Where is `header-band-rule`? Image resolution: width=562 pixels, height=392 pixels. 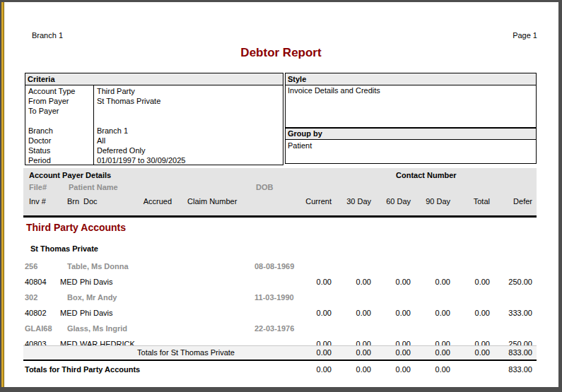
header-band-rule is located at coordinates (280, 216).